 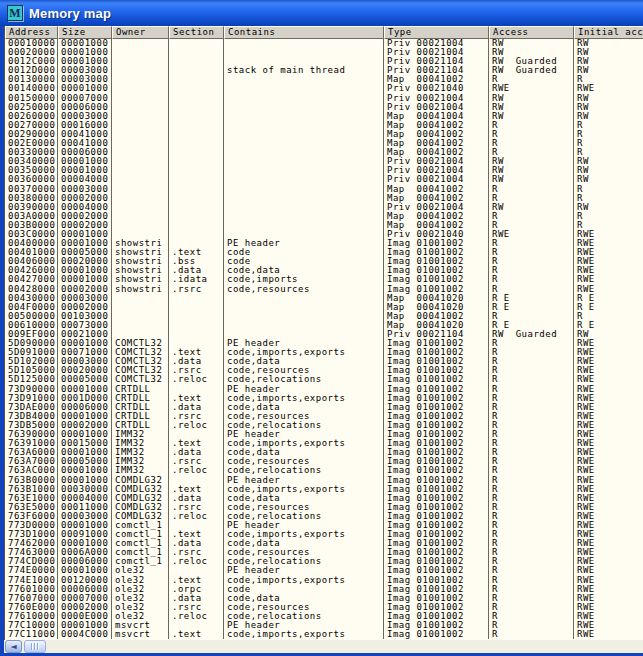 What do you see at coordinates (32, 180) in the screenshot?
I see `cell-address: 00360000` at bounding box center [32, 180].